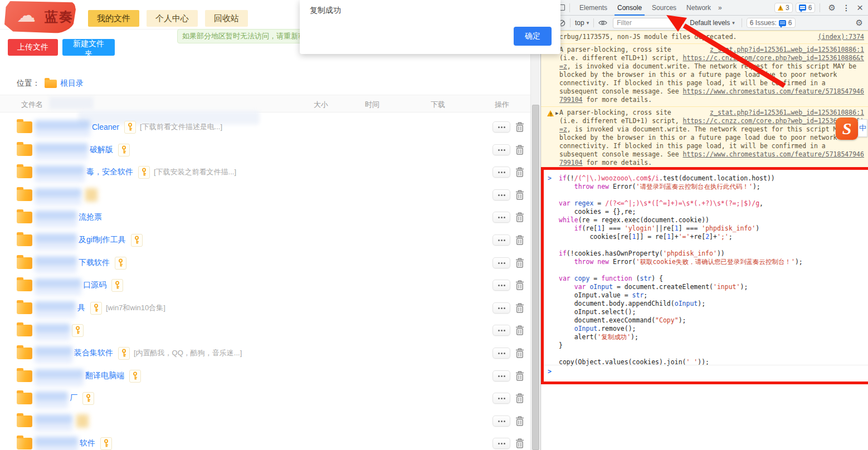 Image resolution: width=868 pixels, height=450 pixels. What do you see at coordinates (82, 421) in the screenshot?
I see `redacted-key-blur` at bounding box center [82, 421].